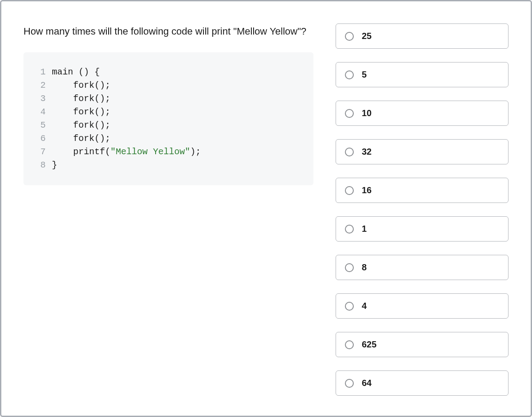 The image size is (532, 417). What do you see at coordinates (168, 112) in the screenshot?
I see `code-line: 4 fork();` at bounding box center [168, 112].